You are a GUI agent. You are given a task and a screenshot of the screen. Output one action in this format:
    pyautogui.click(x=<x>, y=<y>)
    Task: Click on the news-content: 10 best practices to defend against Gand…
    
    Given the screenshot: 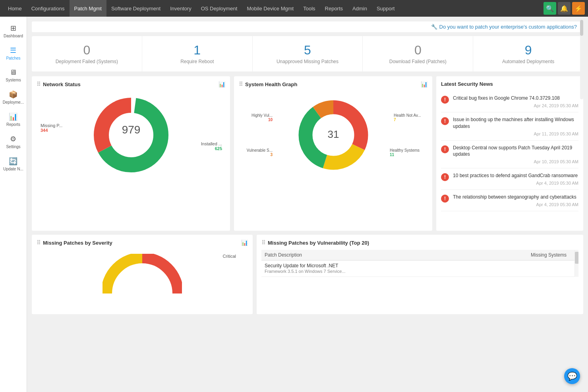 What is the action you would take?
    pyautogui.click(x=516, y=179)
    